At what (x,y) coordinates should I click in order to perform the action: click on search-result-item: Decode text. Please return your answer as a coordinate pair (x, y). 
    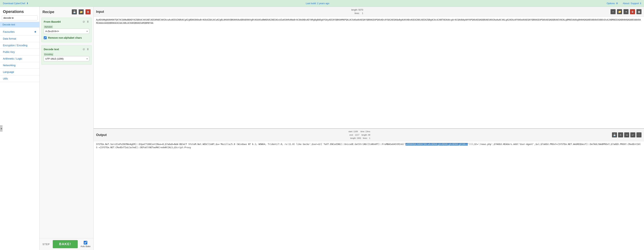
    Looking at the image, I should click on (20, 24).